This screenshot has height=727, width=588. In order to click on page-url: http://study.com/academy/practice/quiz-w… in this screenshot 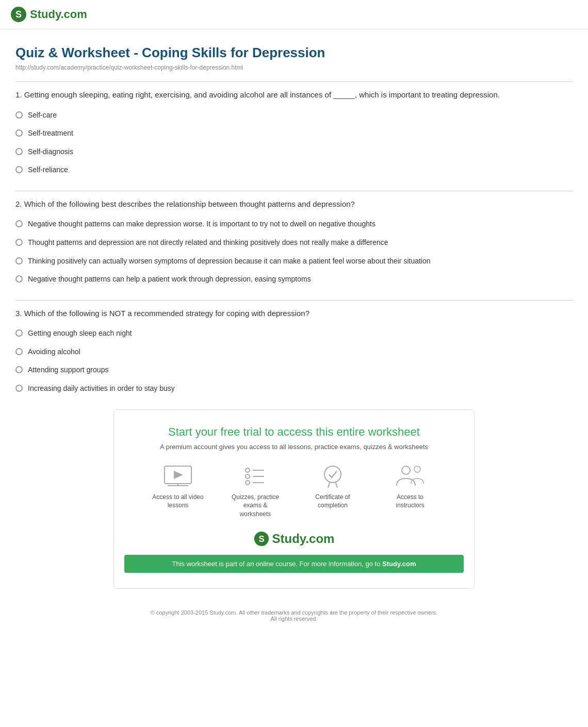, I will do `click(294, 68)`.